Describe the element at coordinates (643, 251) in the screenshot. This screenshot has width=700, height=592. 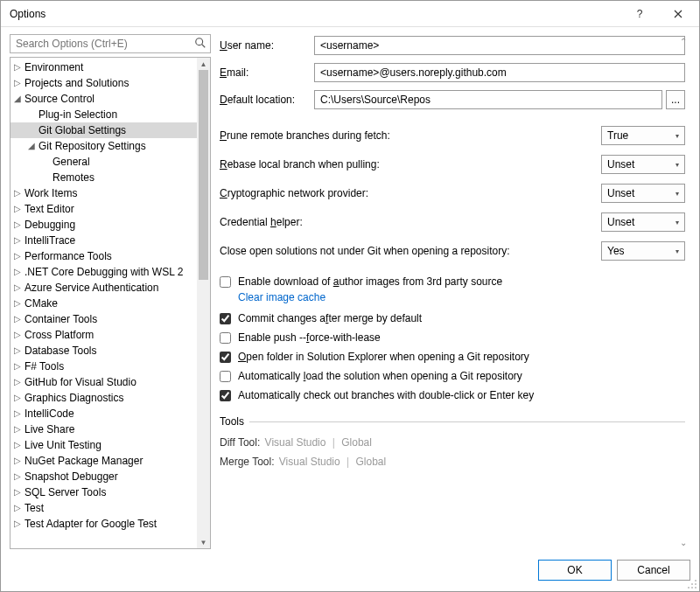
I see `close-open-solutions-dropdown: Yes▾` at that location.